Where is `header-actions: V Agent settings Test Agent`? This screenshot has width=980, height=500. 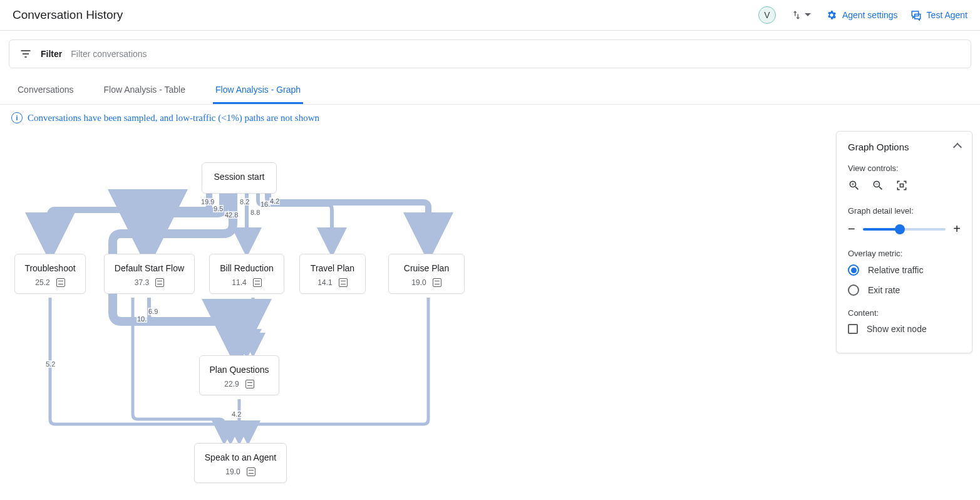 header-actions: V Agent settings Test Agent is located at coordinates (863, 15).